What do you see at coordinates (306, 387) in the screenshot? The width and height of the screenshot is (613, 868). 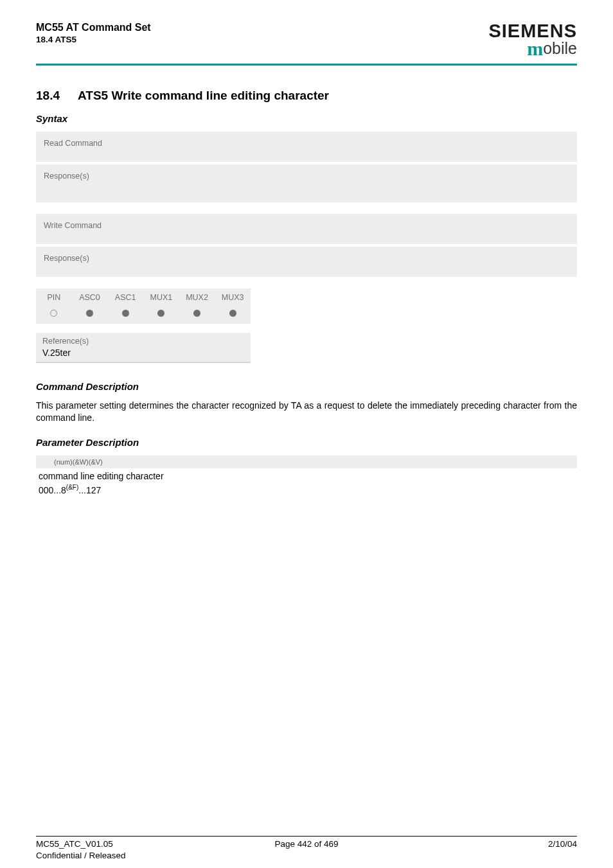 I see `command-description-label: Command Description` at bounding box center [306, 387].